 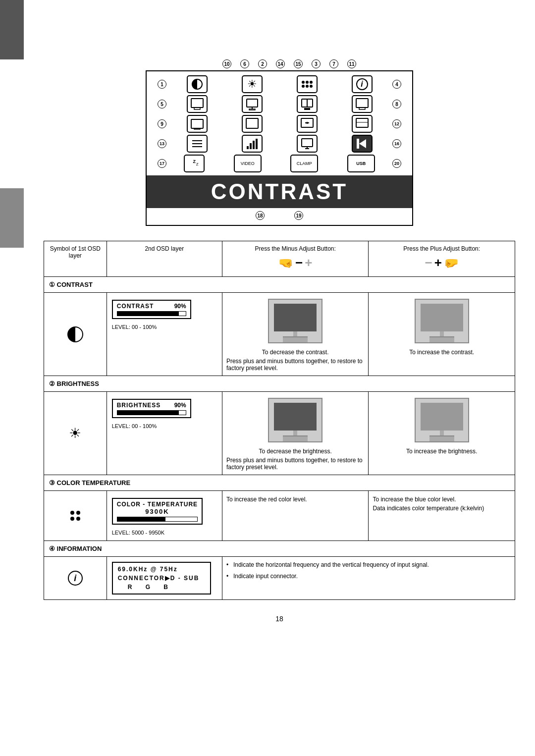 I want to click on btn-13a, so click(x=197, y=144).